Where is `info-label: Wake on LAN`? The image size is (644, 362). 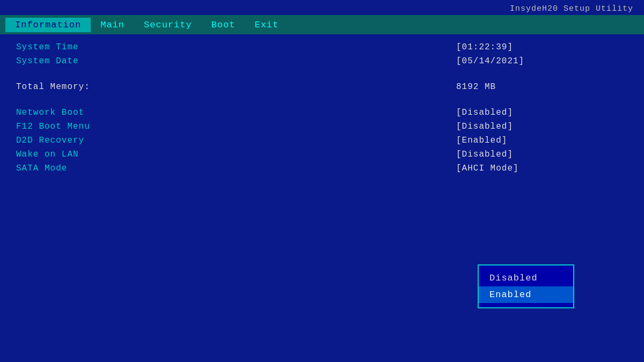 info-label: Wake on LAN is located at coordinates (47, 154).